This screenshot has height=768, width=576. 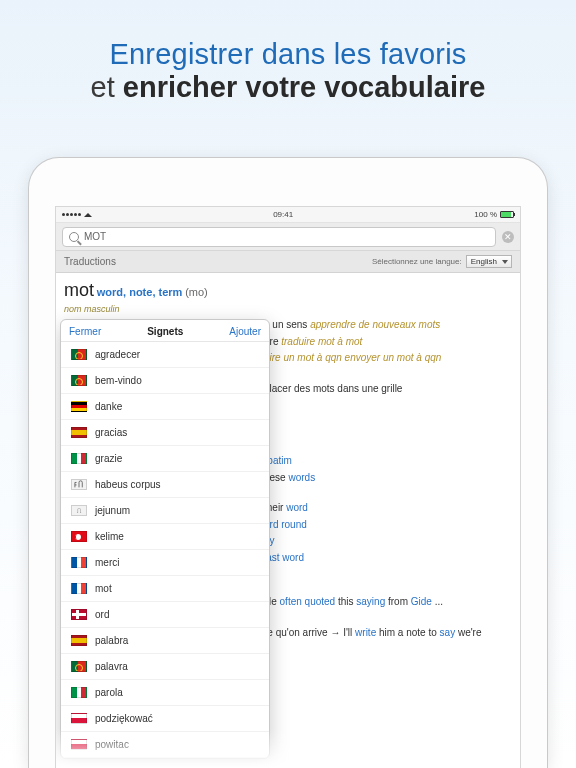 What do you see at coordinates (112, 510) in the screenshot?
I see `bookmark-label: jejunum` at bounding box center [112, 510].